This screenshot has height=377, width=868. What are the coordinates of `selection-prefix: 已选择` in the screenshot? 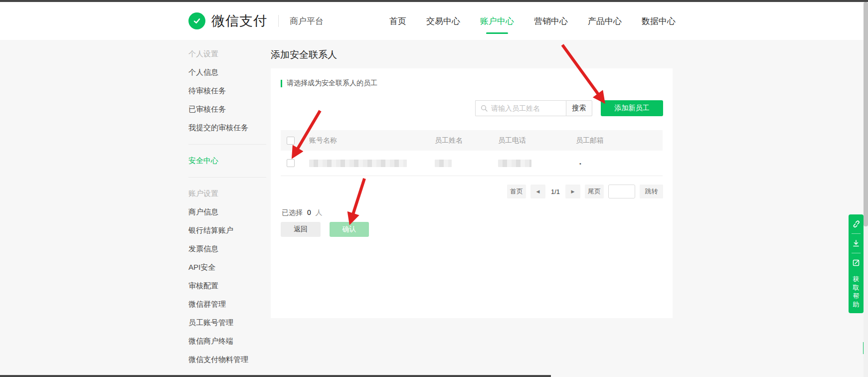 It's located at (292, 212).